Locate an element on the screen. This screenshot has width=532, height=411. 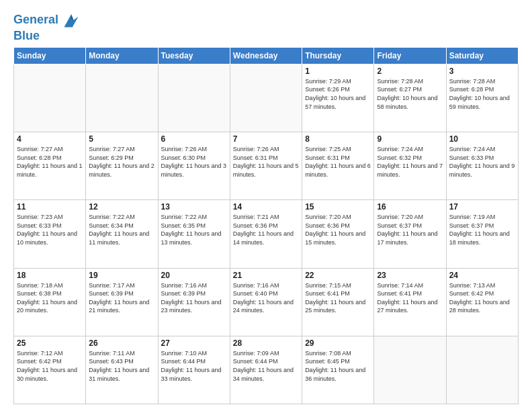
logo: General Blue is located at coordinates (47, 27).